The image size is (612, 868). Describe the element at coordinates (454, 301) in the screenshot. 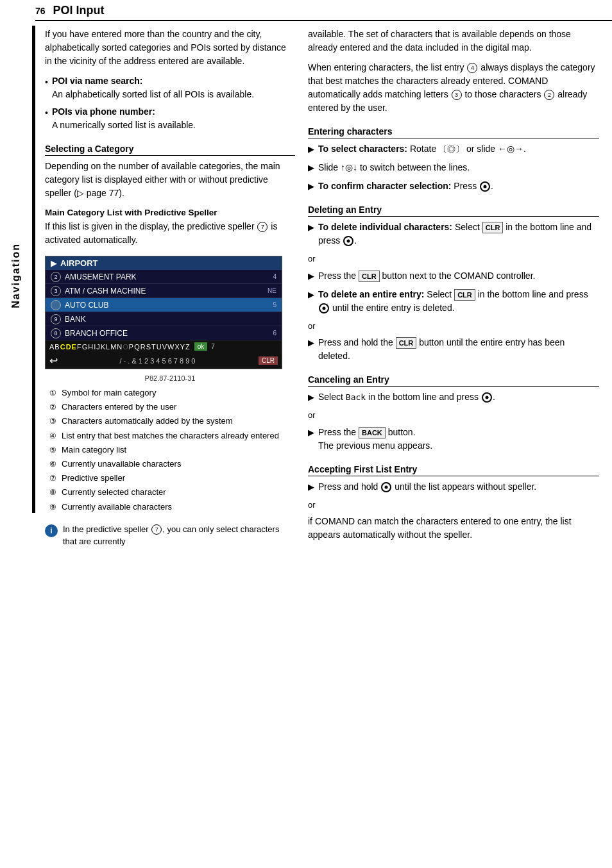

I see `instruction-delete-entire: ▶ To delete an entire entry: Select CLR …` at that location.